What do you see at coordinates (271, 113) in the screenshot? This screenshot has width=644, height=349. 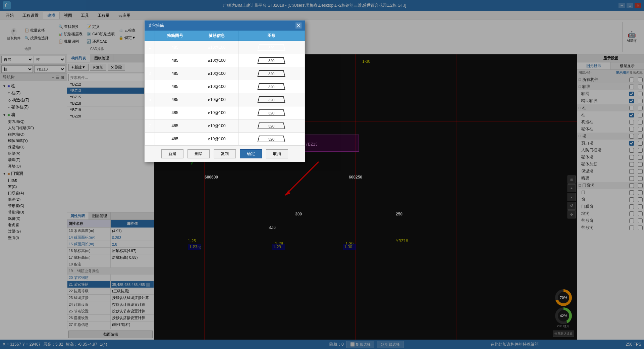 I see `row-shape-6: 320` at bounding box center [271, 113].